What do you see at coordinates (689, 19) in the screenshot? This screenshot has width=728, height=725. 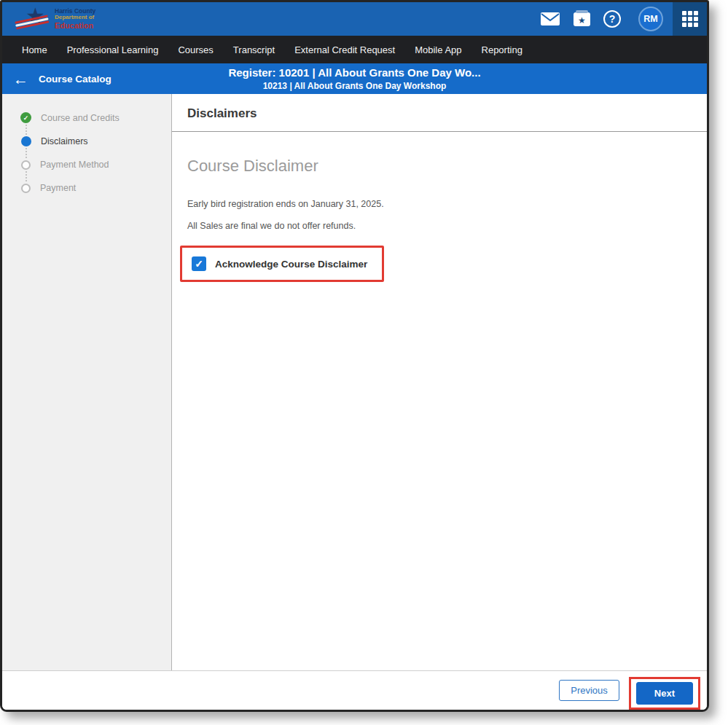 I see `apps-grid-icon` at bounding box center [689, 19].